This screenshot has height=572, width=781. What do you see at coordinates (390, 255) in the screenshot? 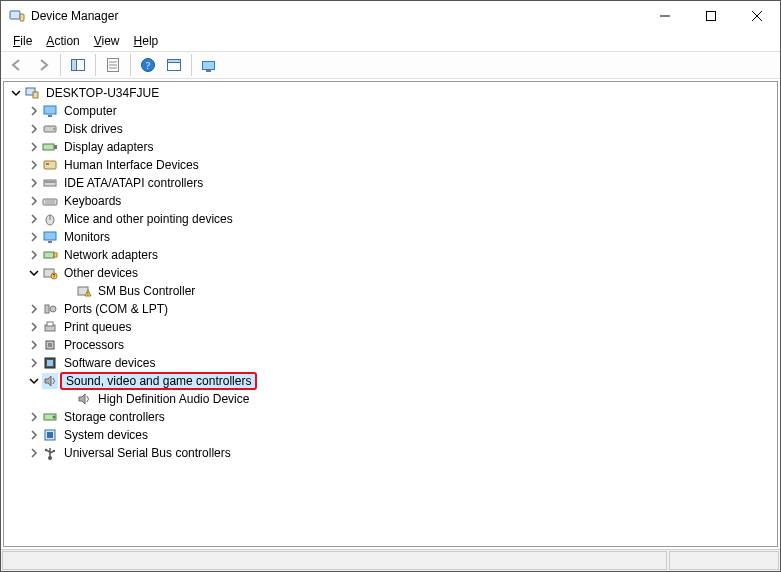
I see `tree-category: Network adapters` at bounding box center [390, 255].